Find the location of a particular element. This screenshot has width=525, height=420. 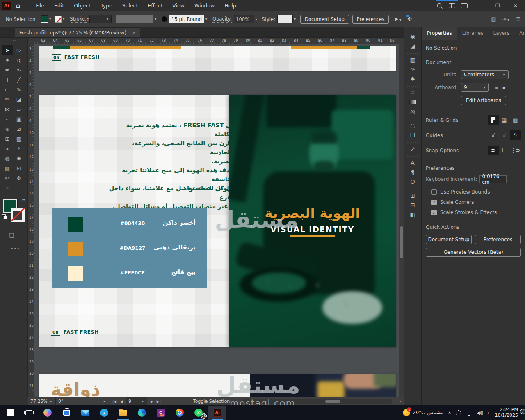

pencil-tool: ✏ is located at coordinates (7, 99).